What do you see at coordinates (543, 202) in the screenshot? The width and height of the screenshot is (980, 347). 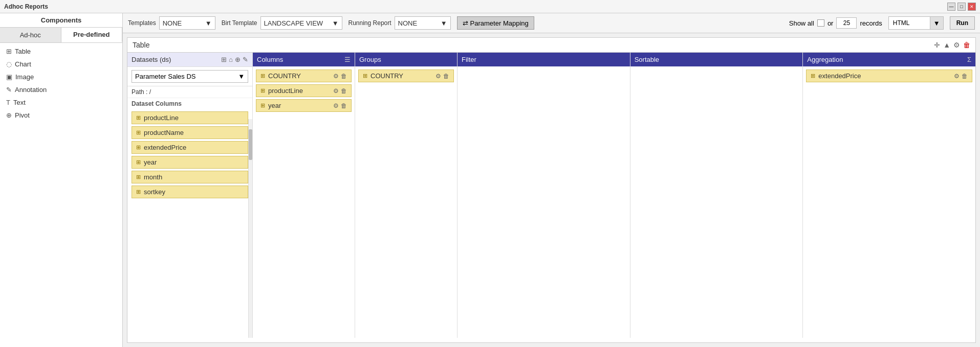 I see `filter-content` at bounding box center [543, 202].